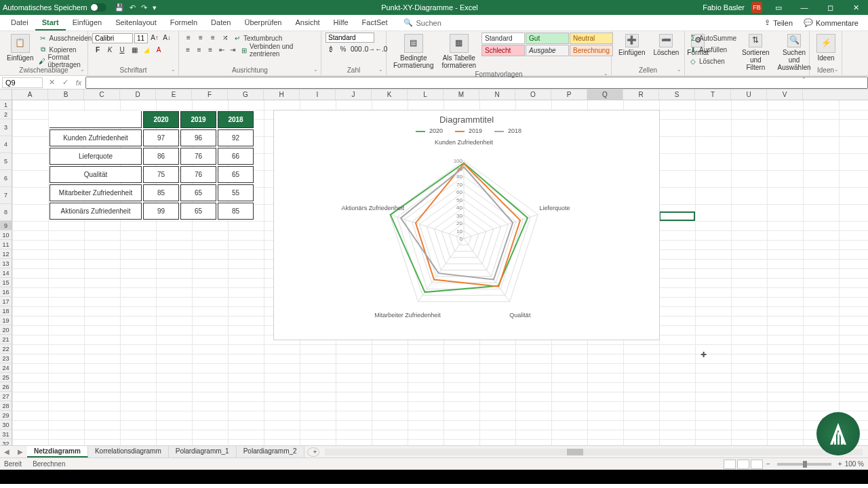 This screenshot has width=868, height=488. What do you see at coordinates (20, 451) in the screenshot?
I see `sheet-nav-next-icon: ▶` at bounding box center [20, 451].